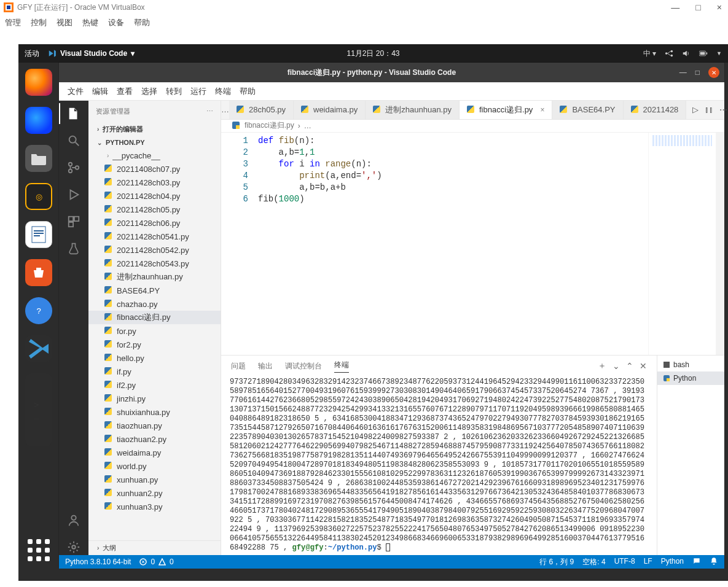 This screenshot has width=728, height=587. Describe the element at coordinates (32, 54) in the screenshot. I see `ubuntu-activities: 活动` at that location.